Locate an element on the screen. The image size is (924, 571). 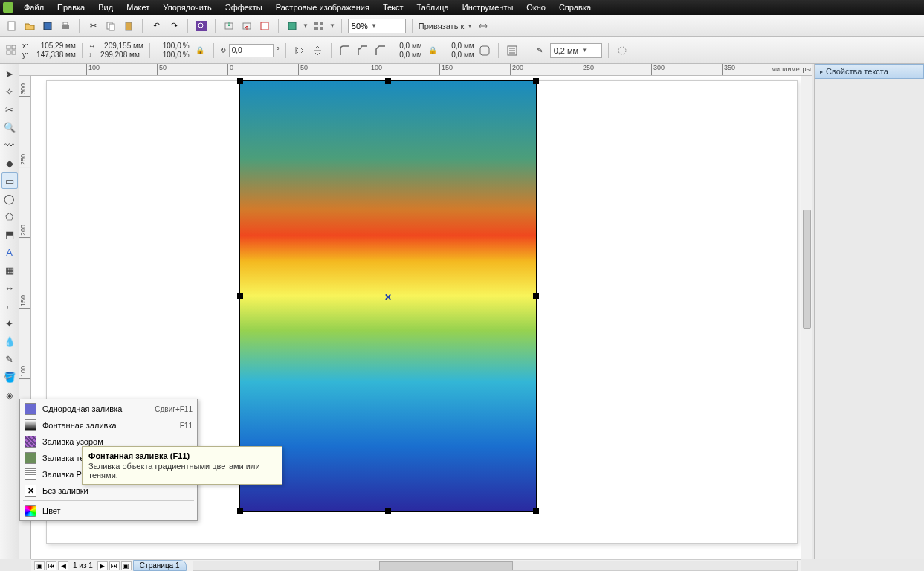
shape-tool: ✧ is located at coordinates (10, 91).